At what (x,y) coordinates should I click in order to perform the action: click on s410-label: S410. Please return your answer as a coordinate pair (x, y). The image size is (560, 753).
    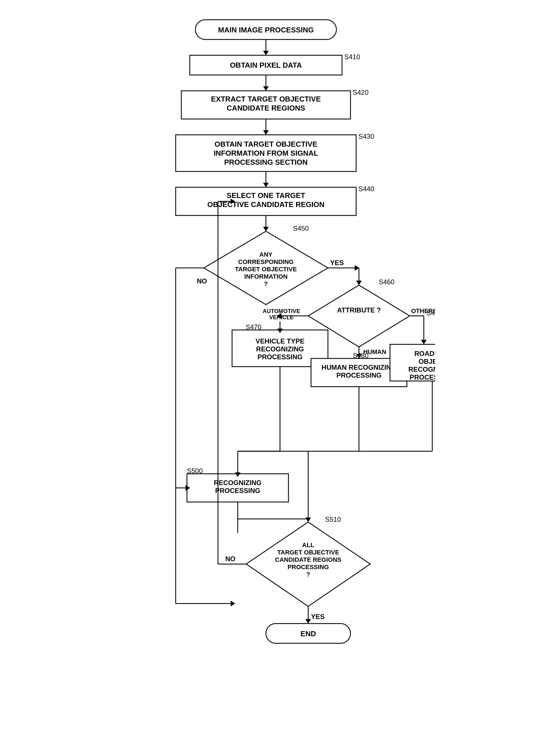
    Looking at the image, I should click on (352, 57).